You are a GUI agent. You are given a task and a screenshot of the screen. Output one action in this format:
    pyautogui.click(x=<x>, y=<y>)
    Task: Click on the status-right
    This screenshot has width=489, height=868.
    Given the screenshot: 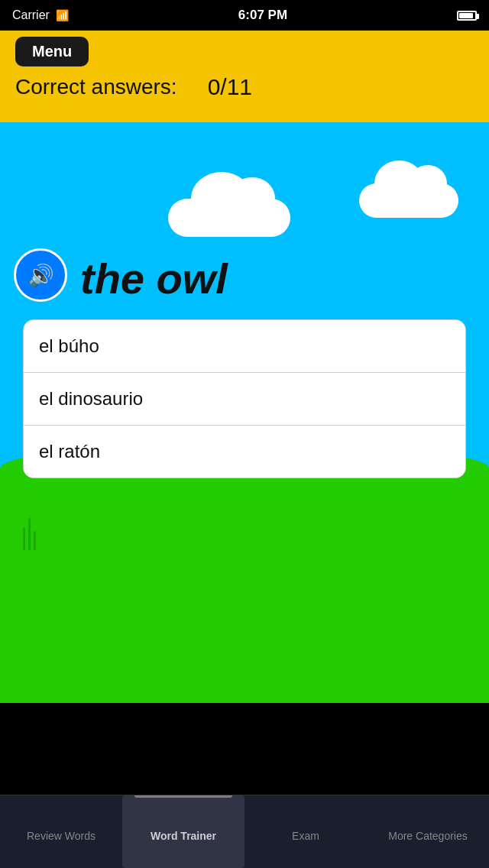 What is the action you would take?
    pyautogui.click(x=467, y=15)
    